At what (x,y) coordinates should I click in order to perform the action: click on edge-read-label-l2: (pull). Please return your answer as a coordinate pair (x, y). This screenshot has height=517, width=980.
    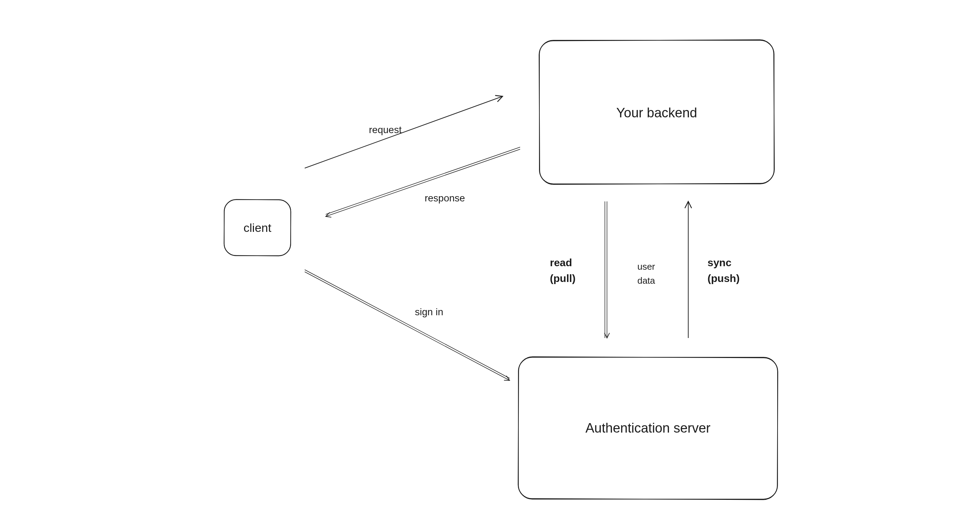
    Looking at the image, I should click on (563, 278).